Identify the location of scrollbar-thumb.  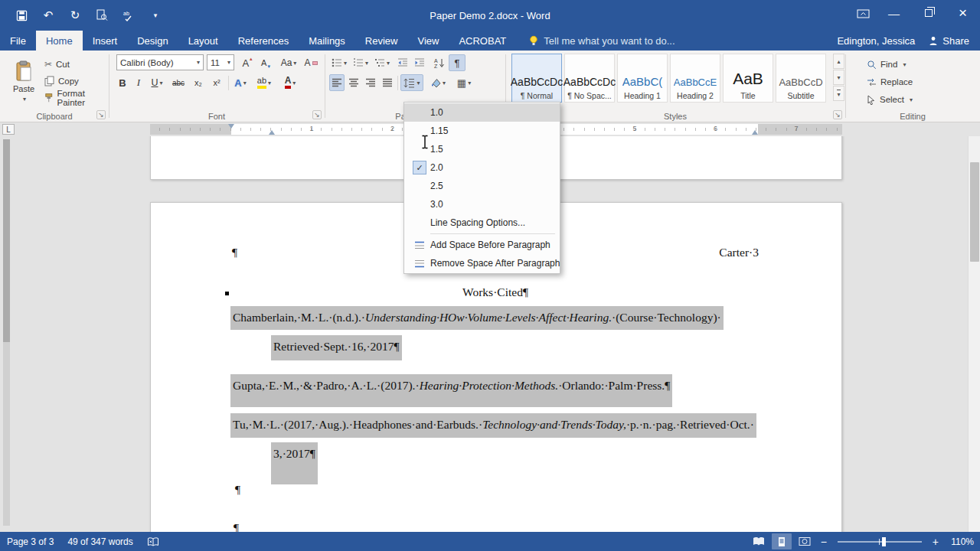
(975, 212).